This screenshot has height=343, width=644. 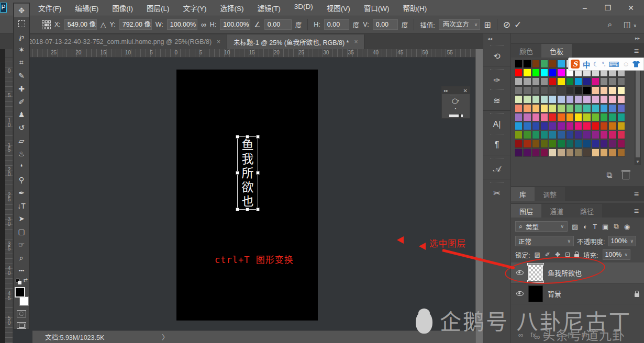 I want to click on angle-input: 0.00, so click(x=278, y=25).